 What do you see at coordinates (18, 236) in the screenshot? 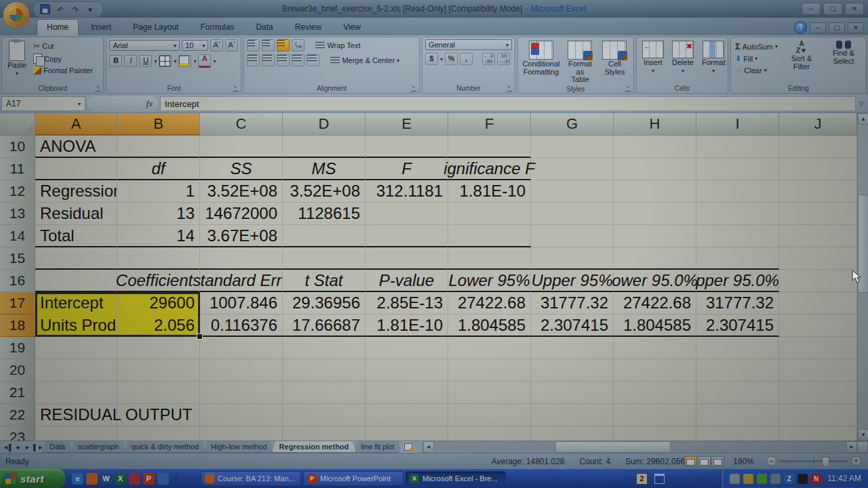
I see `row-header-14: 14` at bounding box center [18, 236].